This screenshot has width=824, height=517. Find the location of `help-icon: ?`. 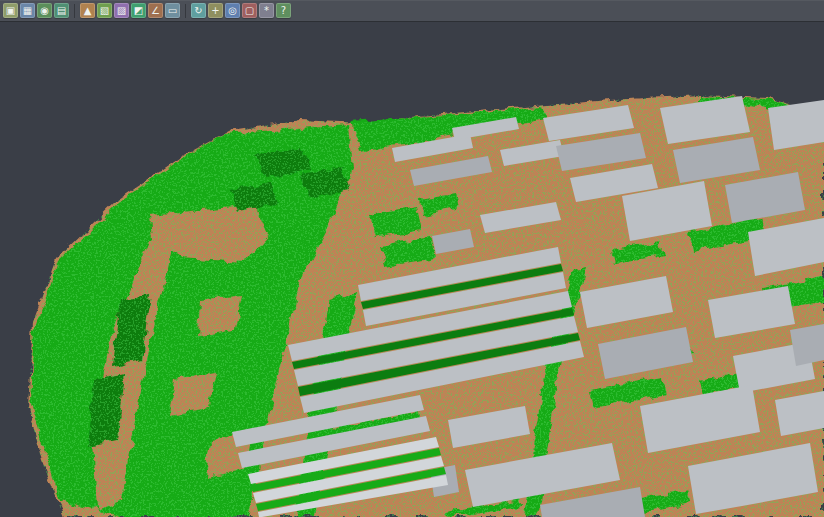

help-icon: ? is located at coordinates (284, 10).